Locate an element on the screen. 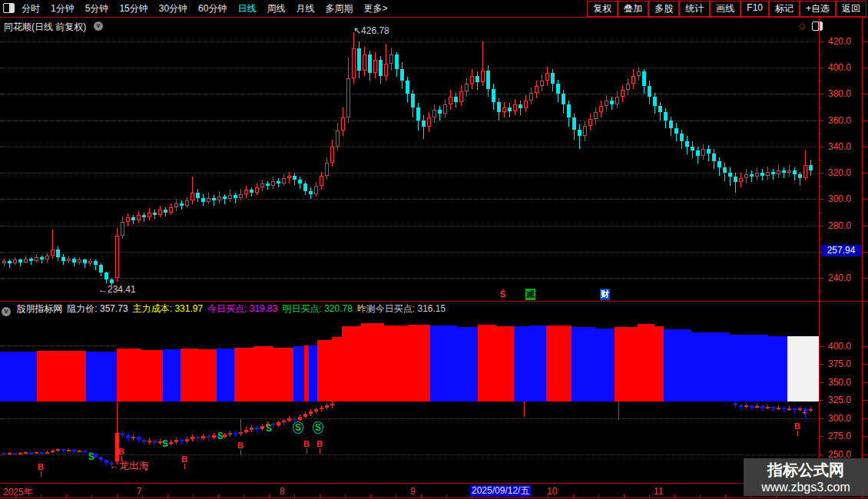 The image size is (868, 499). period-item: 60分钟 is located at coordinates (212, 9).